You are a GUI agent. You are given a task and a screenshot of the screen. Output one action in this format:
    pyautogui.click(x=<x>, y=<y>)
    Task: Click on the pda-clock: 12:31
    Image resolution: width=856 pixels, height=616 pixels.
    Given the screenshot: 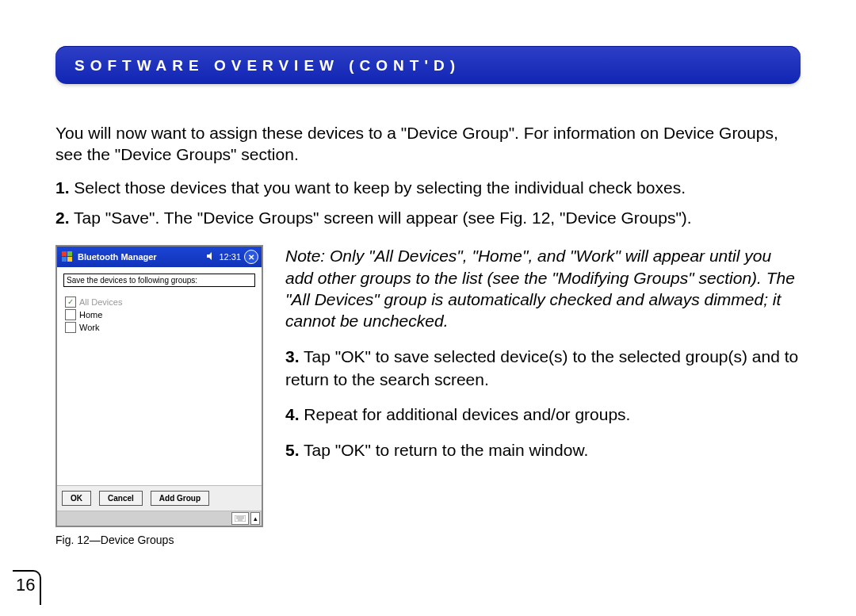 What is the action you would take?
    pyautogui.click(x=230, y=257)
    